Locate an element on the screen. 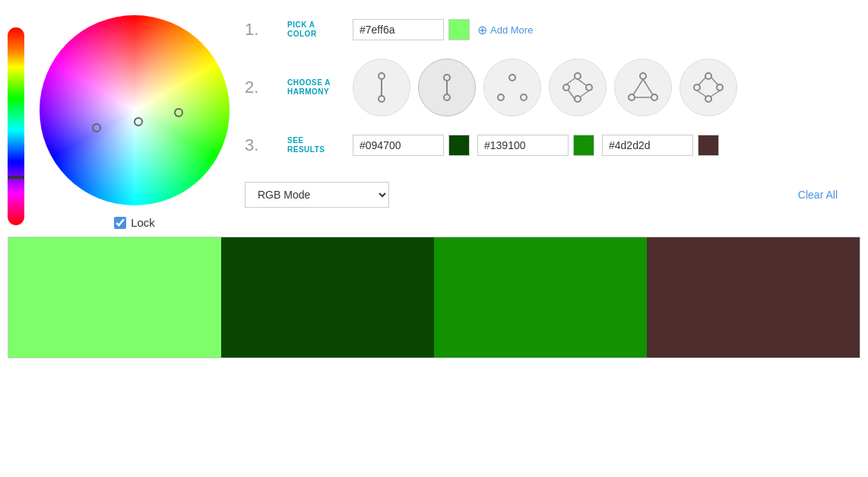 This screenshot has width=868, height=477. accented-analogic-icon is located at coordinates (708, 87).